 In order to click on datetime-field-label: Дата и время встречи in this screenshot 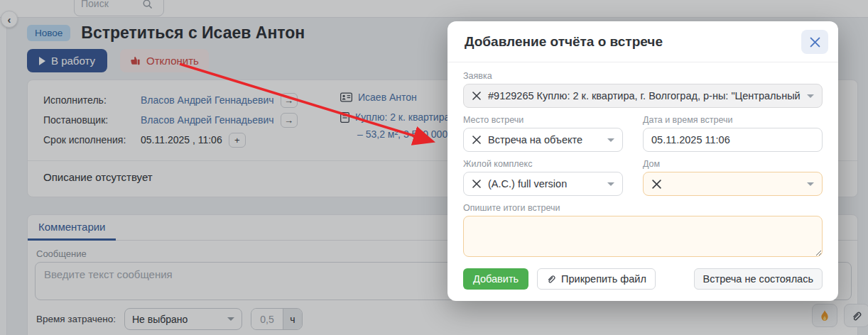, I will do `click(733, 120)`.